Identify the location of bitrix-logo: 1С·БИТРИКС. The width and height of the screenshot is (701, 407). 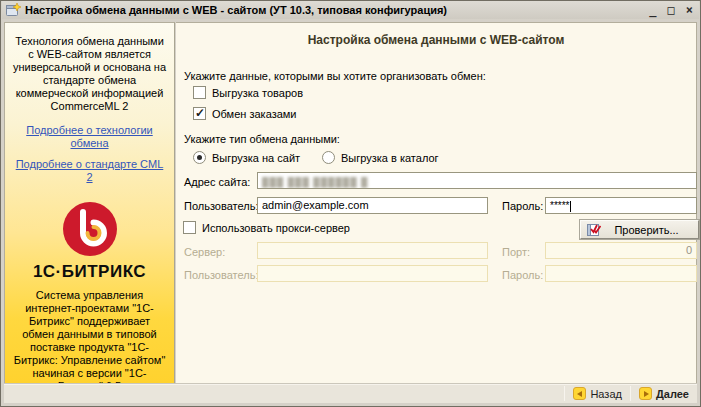
(90, 239).